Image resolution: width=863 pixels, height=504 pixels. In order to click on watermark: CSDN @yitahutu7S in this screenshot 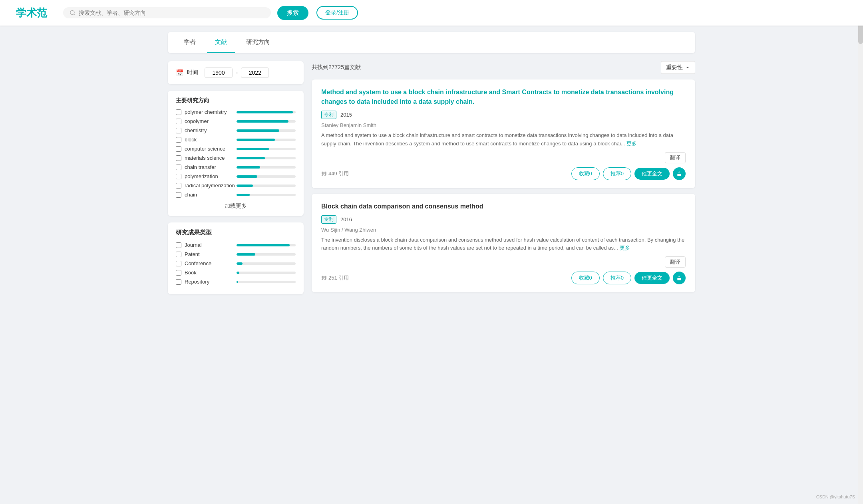, I will do `click(836, 497)`.